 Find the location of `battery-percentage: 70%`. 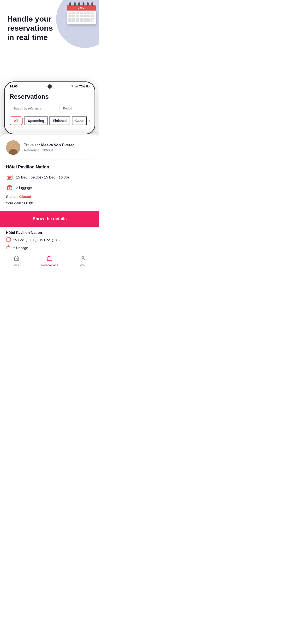

battery-percentage: 70% is located at coordinates (82, 86).